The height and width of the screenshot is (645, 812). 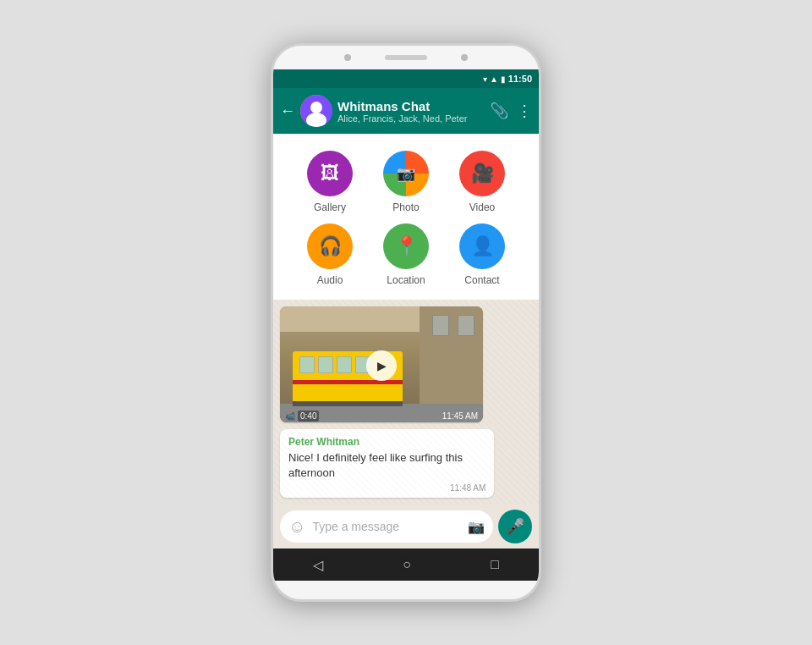 What do you see at coordinates (406, 217) in the screenshot?
I see `attachment-menu: 🖼 Gallery 📷 Photo 🎥 Video` at bounding box center [406, 217].